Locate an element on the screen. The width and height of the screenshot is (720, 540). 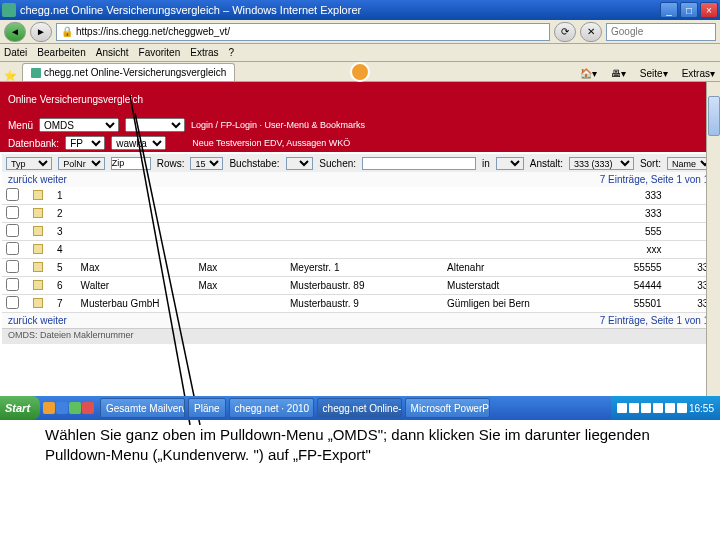
pager-nav-bottom: zurück weiter is located at coordinates (38, 320).